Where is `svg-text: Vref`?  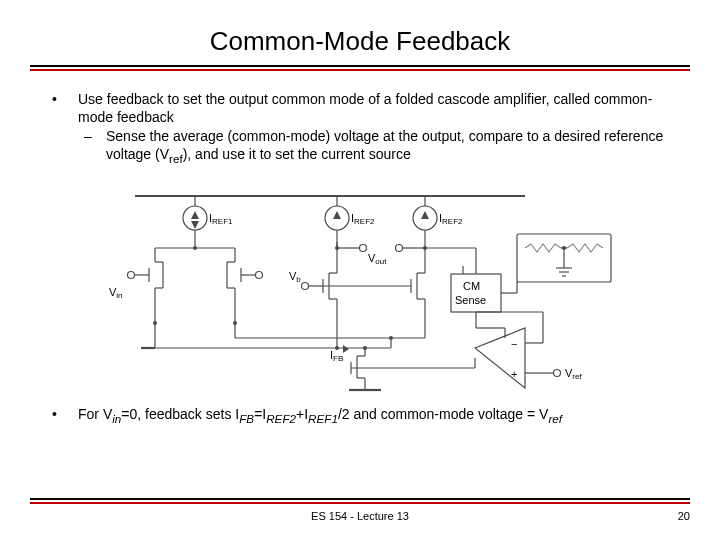 svg-text: Vref is located at coordinates (574, 374).